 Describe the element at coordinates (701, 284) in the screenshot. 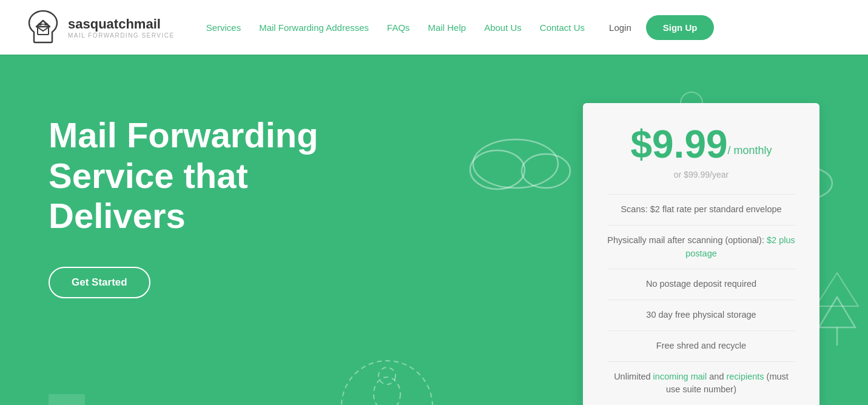

I see `feature-no-postage: No postage deposit required` at that location.